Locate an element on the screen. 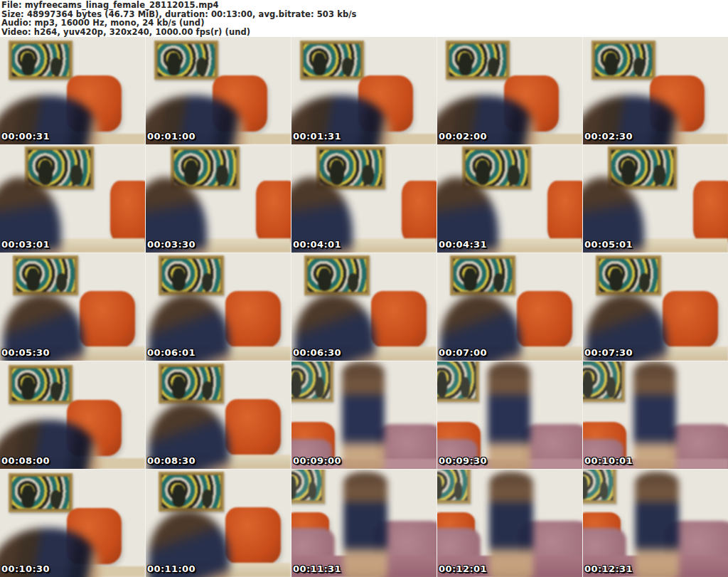  timestamp-overlay: 00:07:00 is located at coordinates (463, 353).